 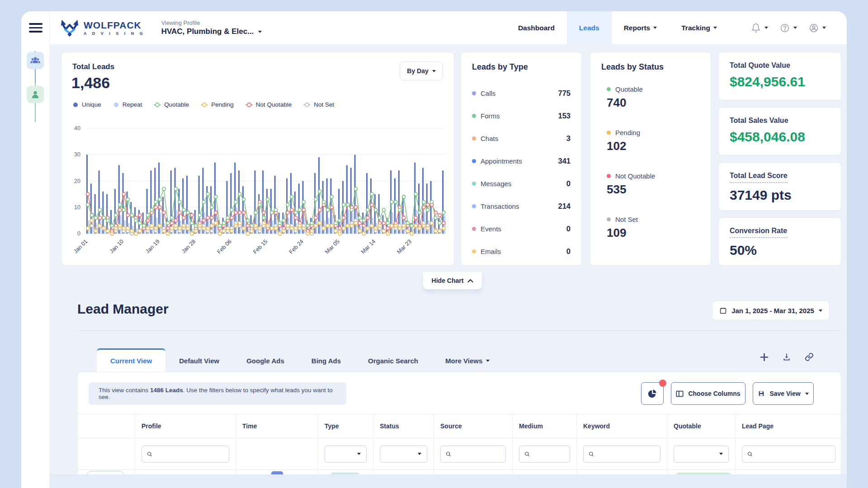 I want to click on status-filter-select, so click(x=403, y=454).